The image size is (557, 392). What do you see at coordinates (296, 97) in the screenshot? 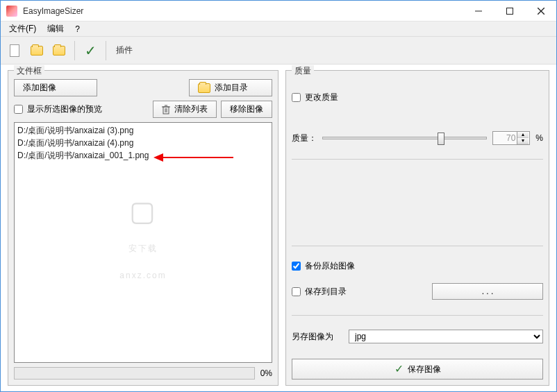
I see `change-quality-input` at bounding box center [296, 97].